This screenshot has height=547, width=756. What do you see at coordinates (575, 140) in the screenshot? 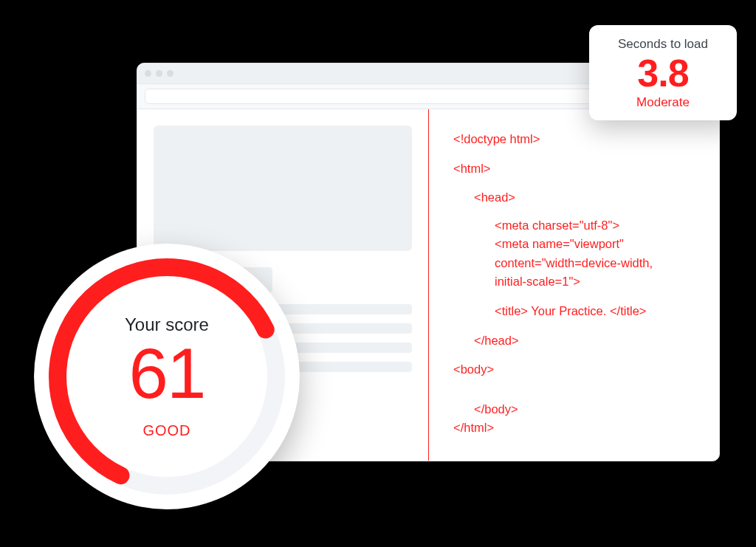
I see `code-line: <!doctype html>` at bounding box center [575, 140].